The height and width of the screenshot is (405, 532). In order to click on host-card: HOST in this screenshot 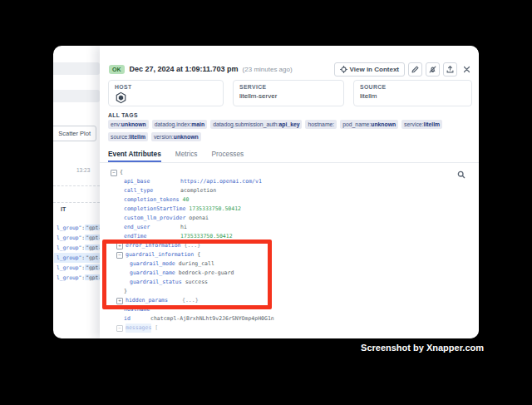, I will do `click(166, 93)`.